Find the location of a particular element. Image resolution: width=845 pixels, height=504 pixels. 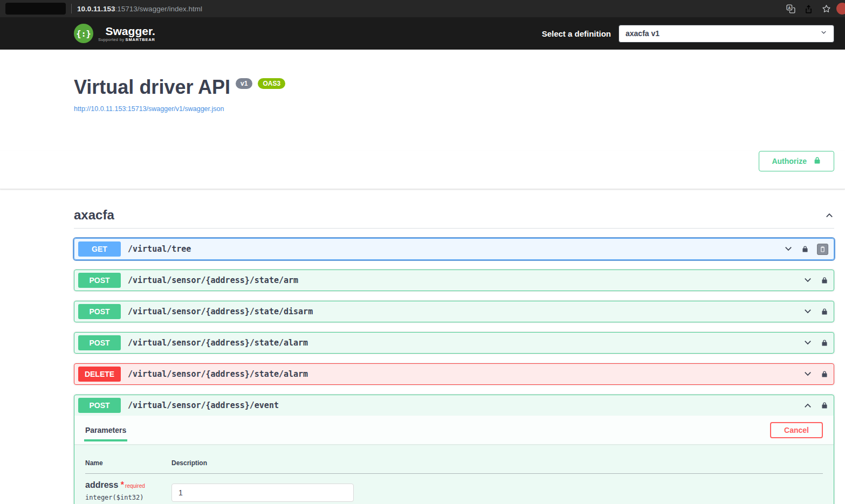

opblock-post-state-alarm: POST /virtual/sensor/{address}/state/ala… is located at coordinates (454, 343).